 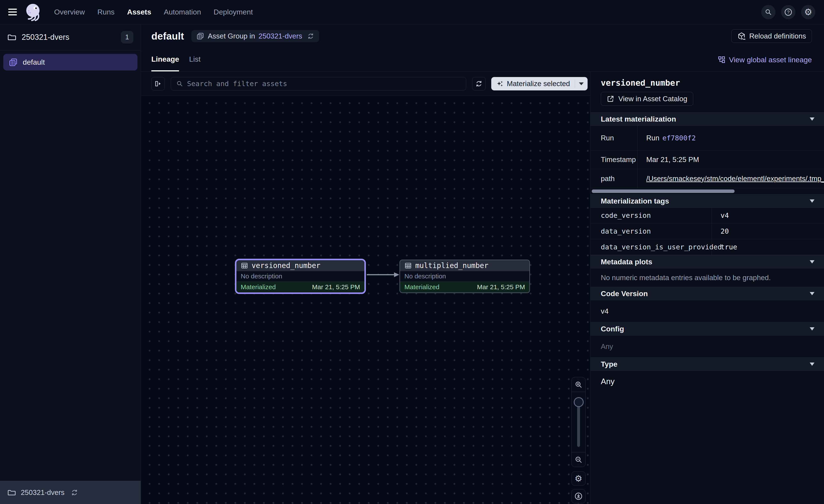 I want to click on sidebar-item-default: default, so click(x=70, y=62).